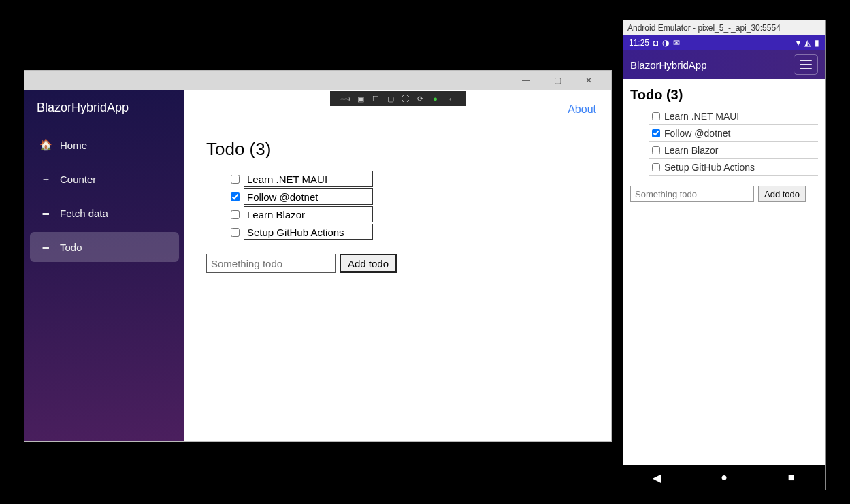 The height and width of the screenshot is (504, 850). I want to click on battery-icon: ▮, so click(817, 43).